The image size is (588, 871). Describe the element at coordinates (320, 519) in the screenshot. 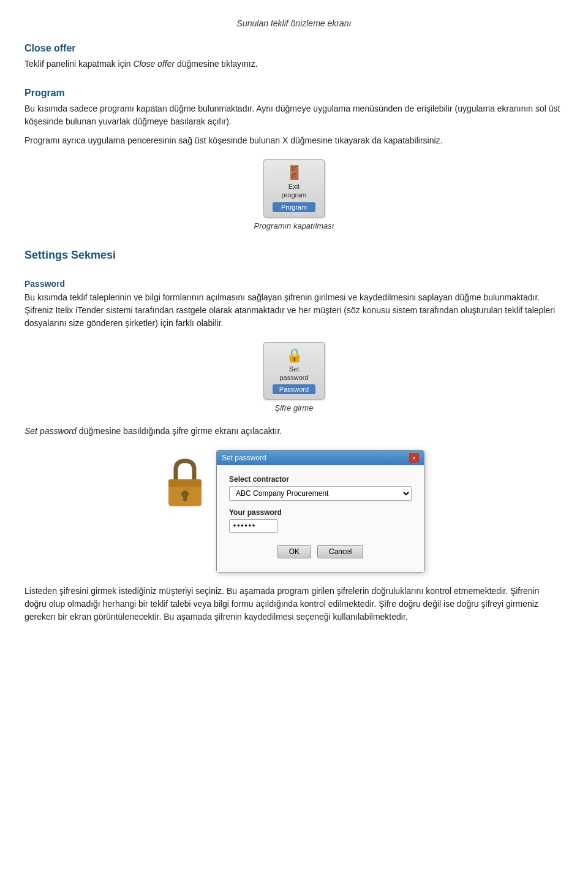

I see `dialog-body: Select contractor ABC Company Procuremen…` at that location.